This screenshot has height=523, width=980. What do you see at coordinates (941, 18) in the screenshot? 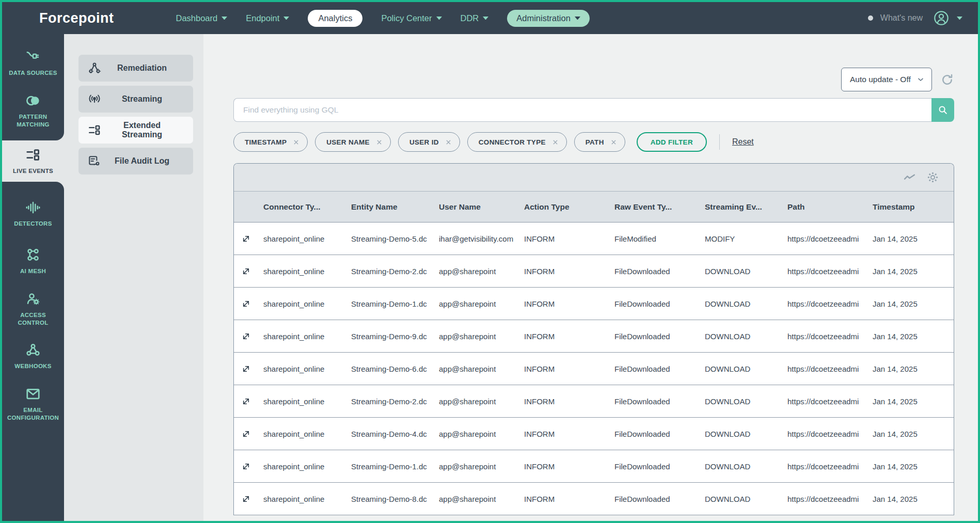
I see `user-avatar-icon` at bounding box center [941, 18].